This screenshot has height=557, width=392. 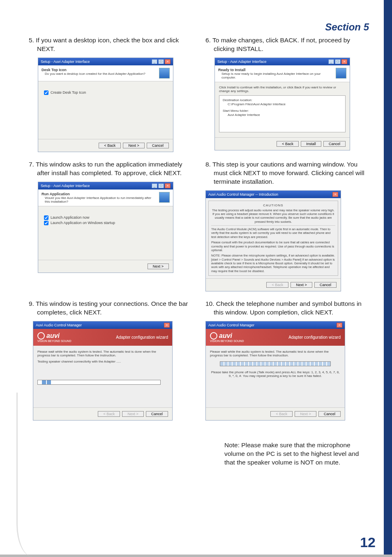 I want to click on brand-logo: auvi, so click(x=54, y=336).